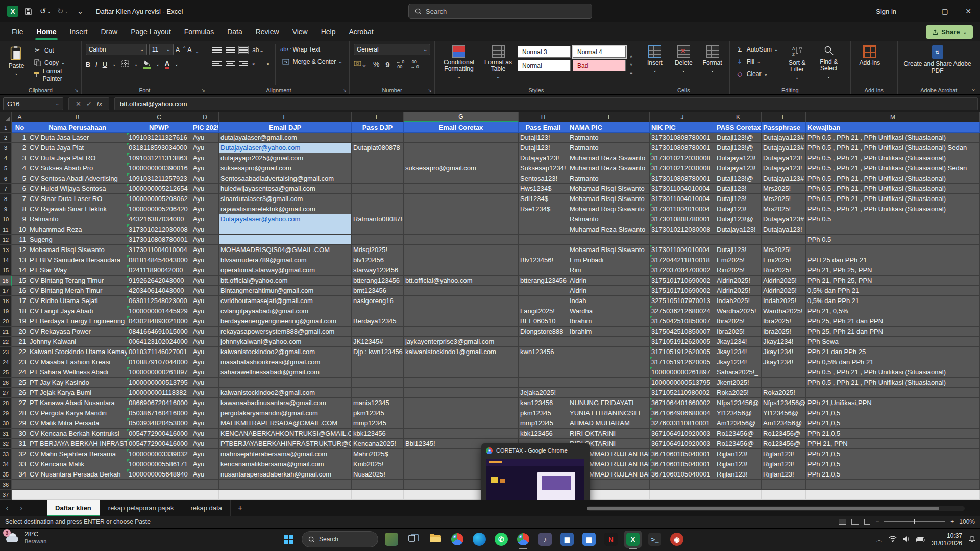  Describe the element at coordinates (757, 49) in the screenshot. I see `autosum-button: ΣAutoSum ⌄` at that location.